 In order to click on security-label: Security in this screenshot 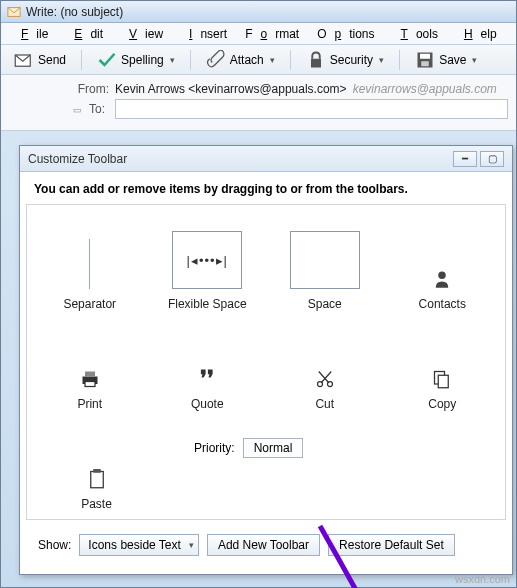, I will do `click(352, 60)`.